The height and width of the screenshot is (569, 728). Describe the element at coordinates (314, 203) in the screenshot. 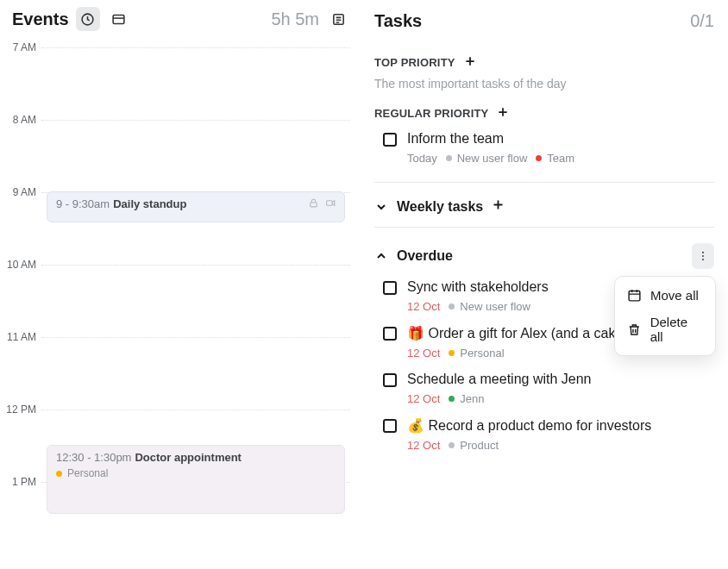

I see `lock-icon` at that location.